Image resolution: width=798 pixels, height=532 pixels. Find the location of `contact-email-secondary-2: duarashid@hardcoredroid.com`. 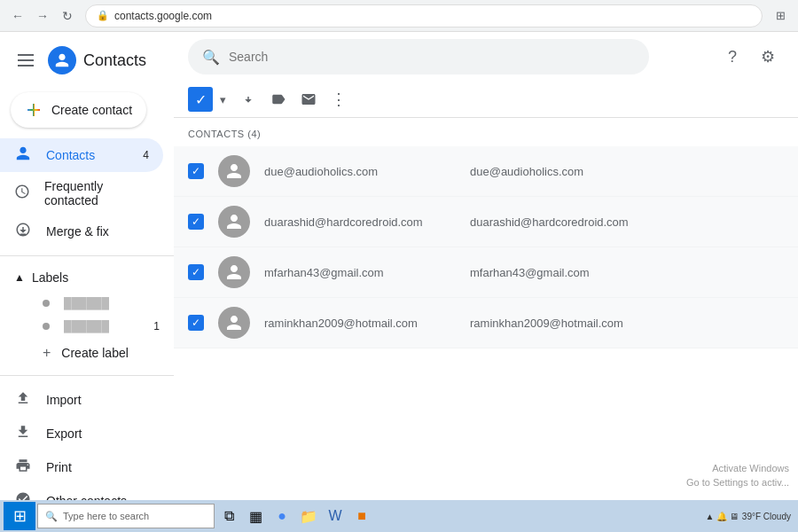

contact-email-secondary-2: duarashid@hardcoredroid.com is located at coordinates (550, 222).